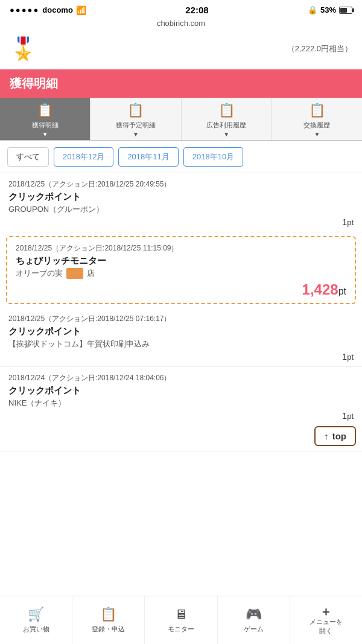 Image resolution: width=362 pixels, height=644 pixels. I want to click on tx-points-1: 1,428pt, so click(181, 290).